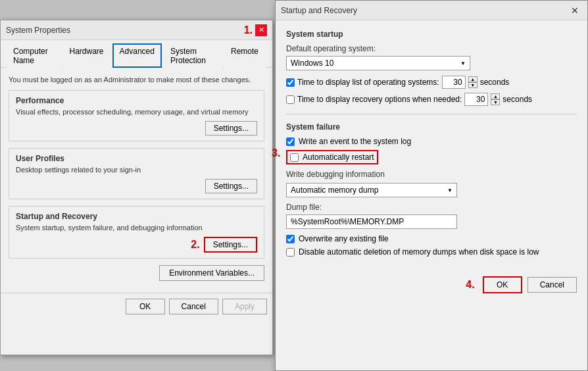 The height and width of the screenshot is (371, 588). I want to click on performance-desc: Visual effects, processor scheduling, me…, so click(137, 112).